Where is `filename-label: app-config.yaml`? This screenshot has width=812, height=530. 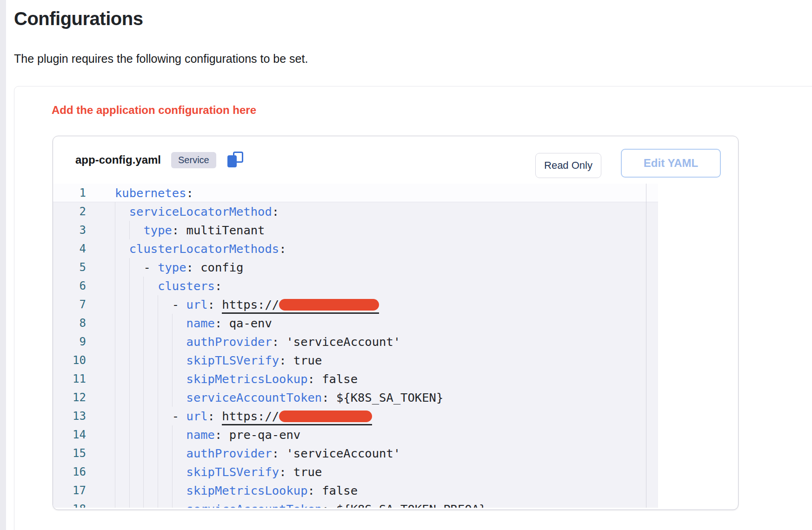 filename-label: app-config.yaml is located at coordinates (118, 160).